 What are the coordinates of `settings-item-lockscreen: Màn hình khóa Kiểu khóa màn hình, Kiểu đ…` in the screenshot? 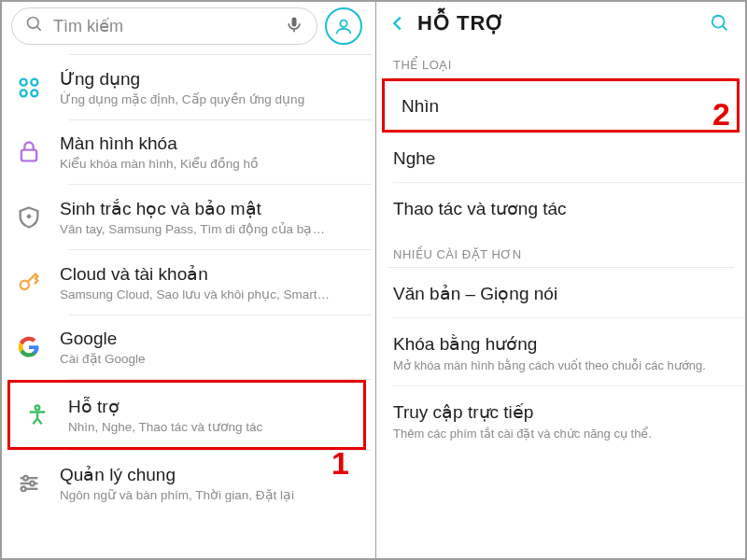 It's located at (187, 152).